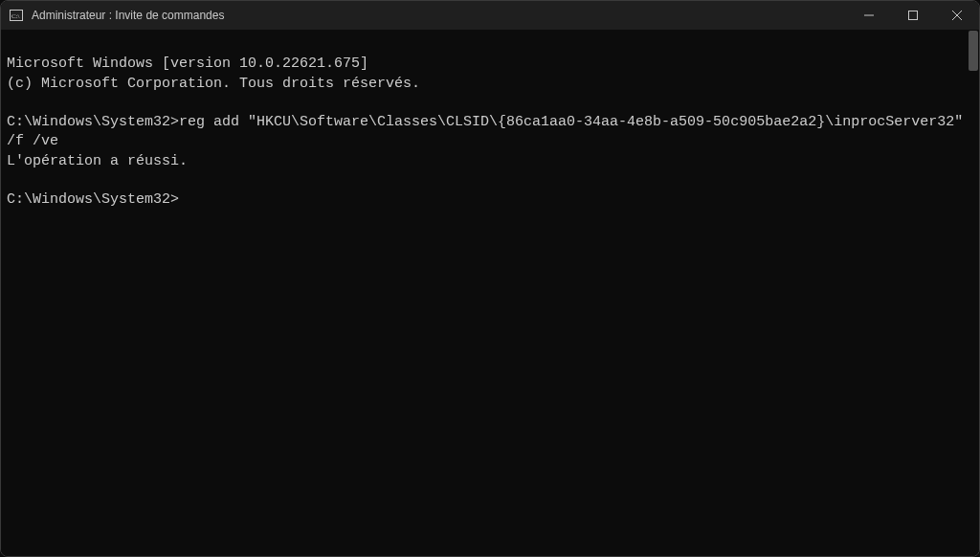 The image size is (980, 557). What do you see at coordinates (439, 15) in the screenshot?
I see `window-title: Administrateur : Invite de commandes` at bounding box center [439, 15].